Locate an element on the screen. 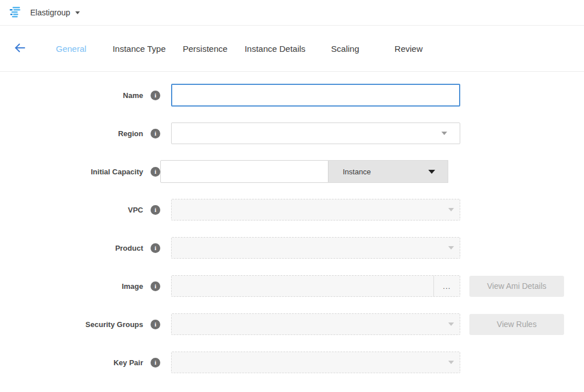 The image size is (584, 392). tab-instance-details: Instance Details is located at coordinates (275, 49).